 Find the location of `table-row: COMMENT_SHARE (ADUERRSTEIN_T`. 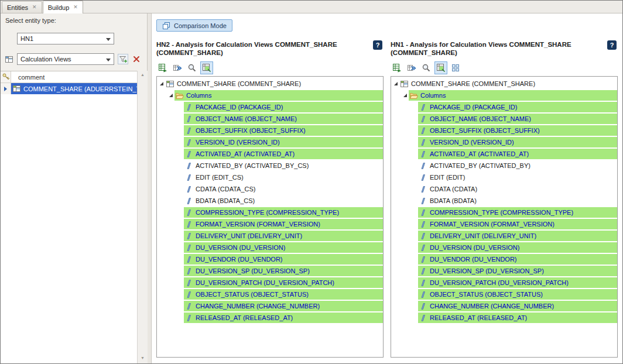

table-row: COMMENT_SHARE (ADUERRSTEIN_T is located at coordinates (69, 89).